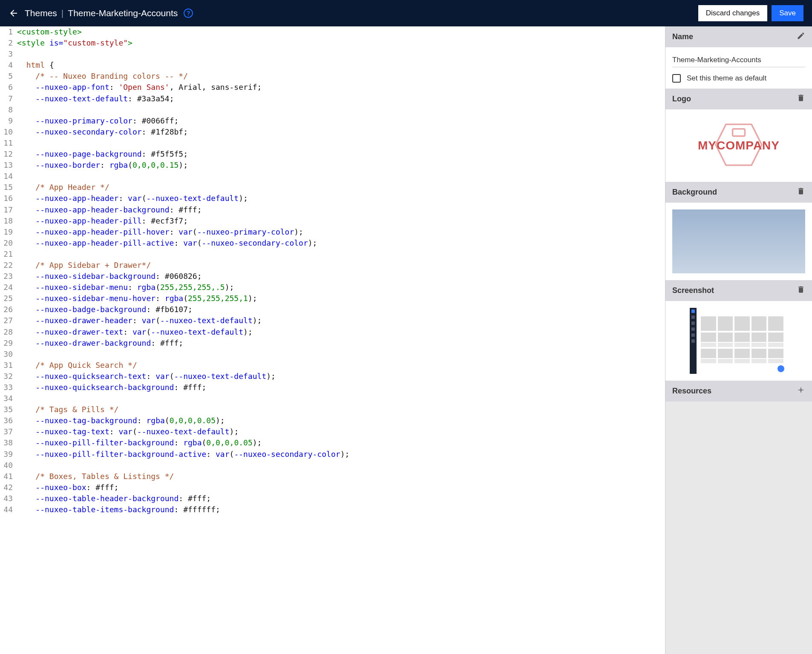 Image resolution: width=812 pixels, height=654 pixels. I want to click on delete-logo-icon, so click(801, 99).